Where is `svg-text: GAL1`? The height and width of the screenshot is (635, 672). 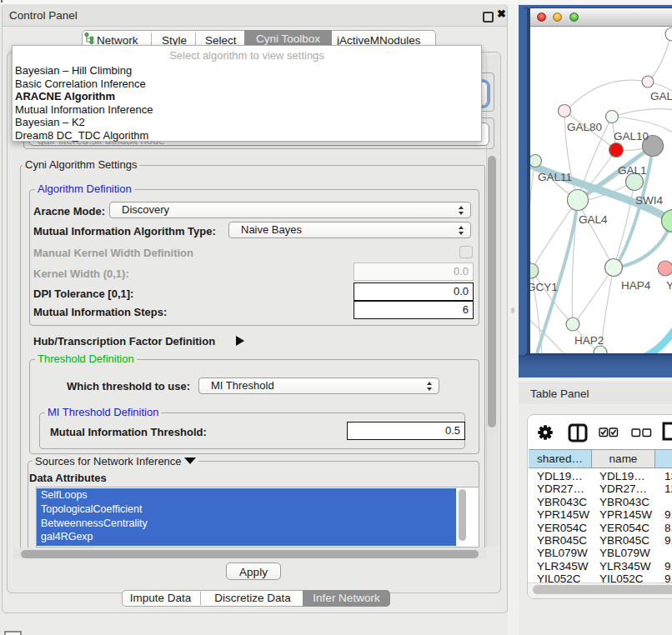 svg-text: GAL1 is located at coordinates (632, 170).